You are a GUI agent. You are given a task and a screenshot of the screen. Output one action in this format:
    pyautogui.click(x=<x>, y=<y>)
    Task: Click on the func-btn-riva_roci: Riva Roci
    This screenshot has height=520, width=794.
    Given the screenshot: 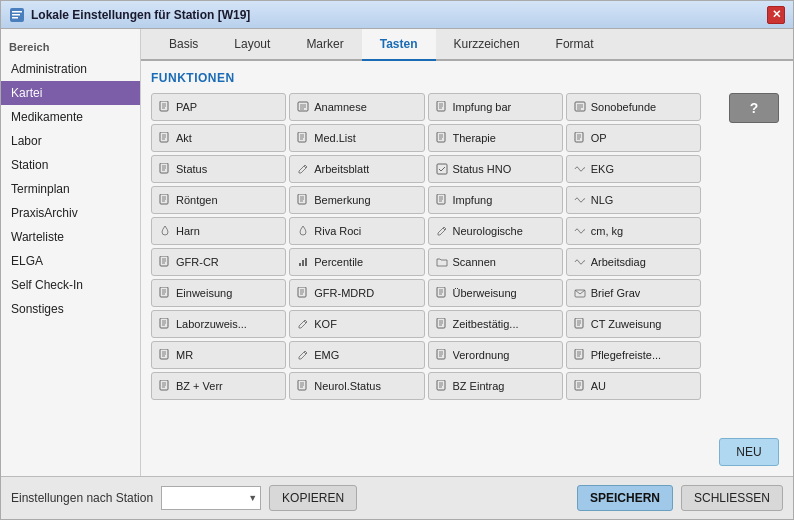 What is the action you would take?
    pyautogui.click(x=356, y=231)
    